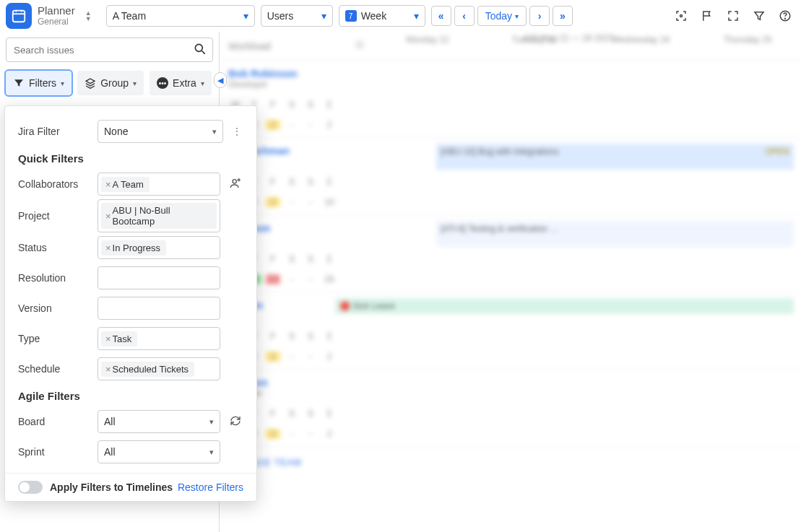 The width and height of the screenshot is (801, 532). What do you see at coordinates (748, 46) in the screenshot?
I see `day-col: Thursday 25` at bounding box center [748, 46].